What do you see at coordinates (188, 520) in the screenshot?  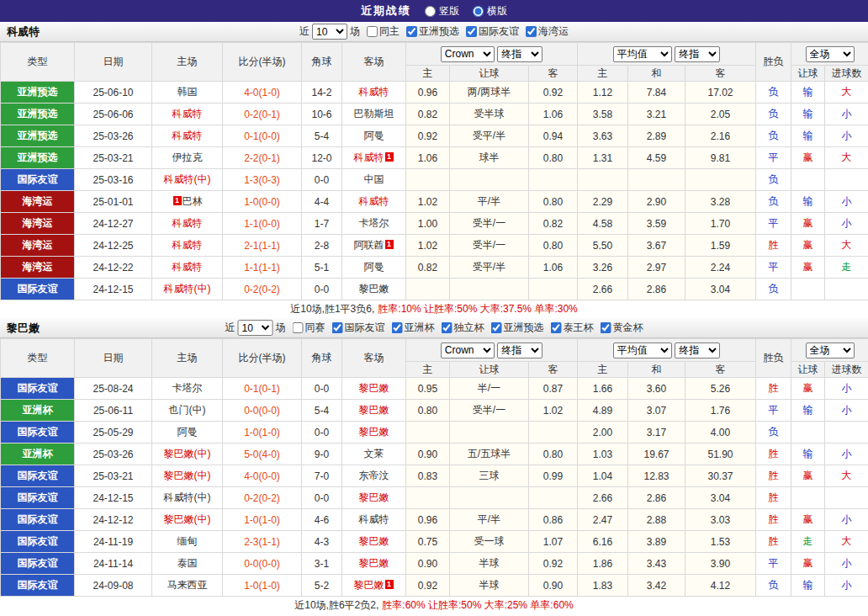 I see `home-team-cell: 黎巴嫩(中)` at bounding box center [188, 520].